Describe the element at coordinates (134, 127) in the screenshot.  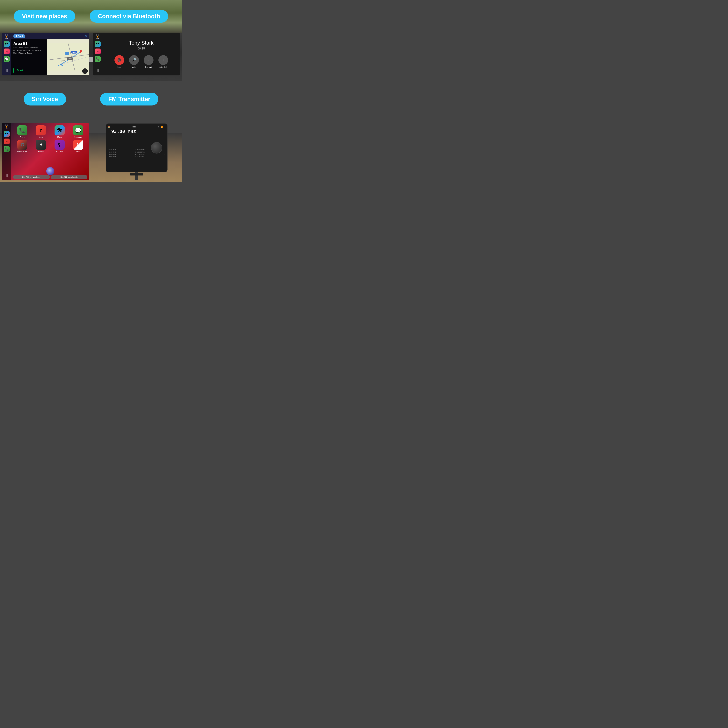
I see `fm-label: FMT` at that location.